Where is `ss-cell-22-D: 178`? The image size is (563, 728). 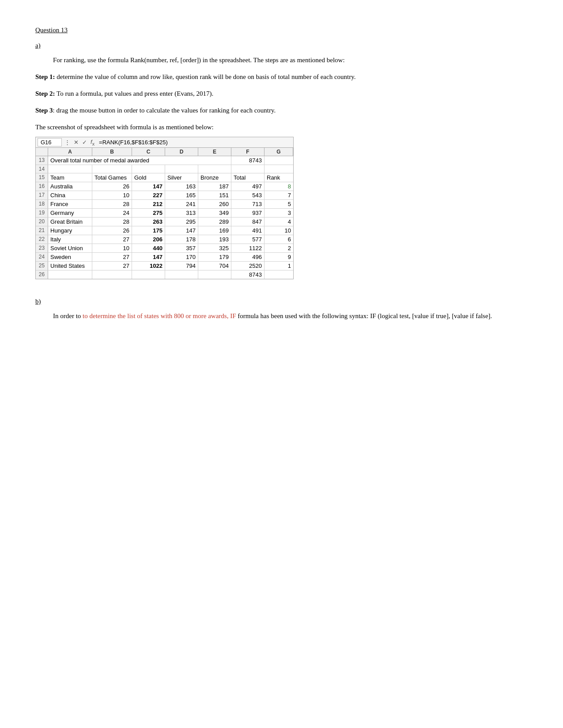
ss-cell-22-D: 178 is located at coordinates (182, 239).